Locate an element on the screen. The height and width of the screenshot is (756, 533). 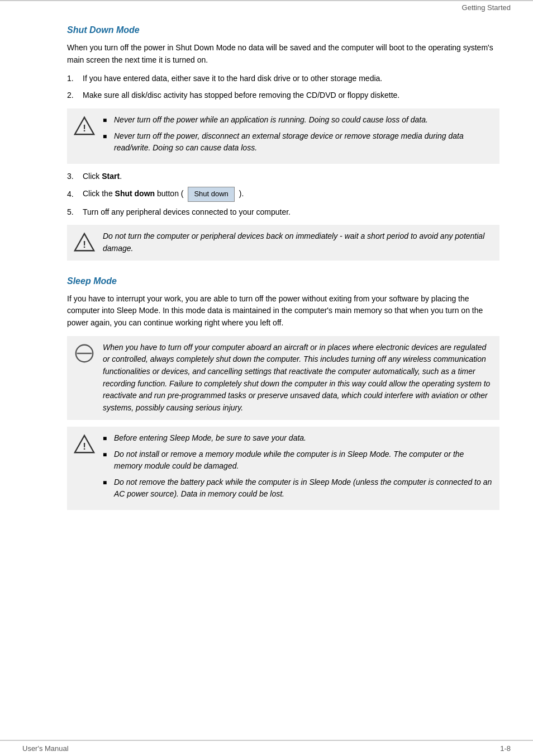
no-sign-icon is located at coordinates (84, 353).